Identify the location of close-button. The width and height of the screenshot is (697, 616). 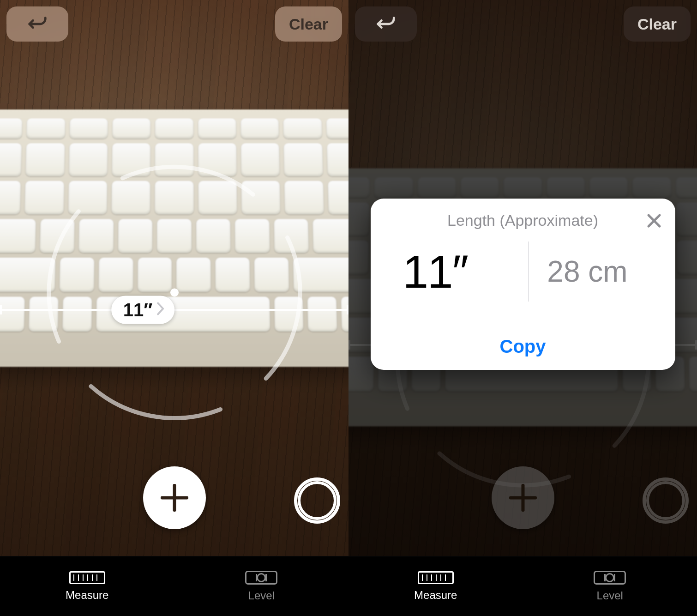
(654, 221).